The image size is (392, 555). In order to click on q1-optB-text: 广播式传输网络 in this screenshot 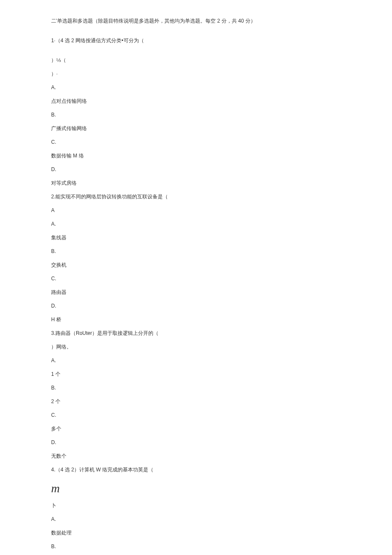, I will do `click(196, 128)`.